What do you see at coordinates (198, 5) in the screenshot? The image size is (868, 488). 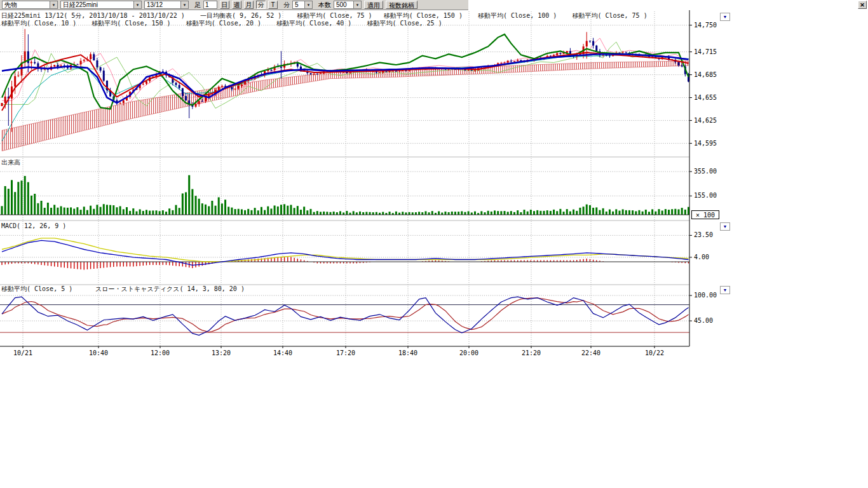 I see `timeframe-label: 足` at bounding box center [198, 5].